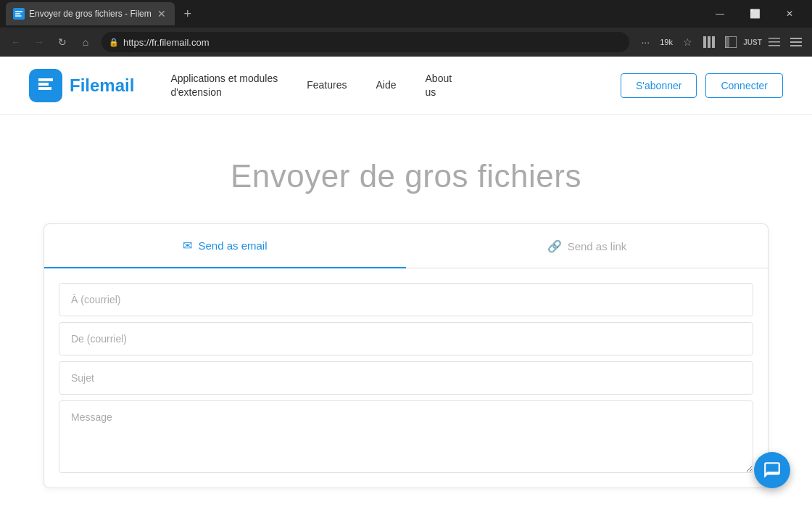 This screenshot has height=510, width=812. What do you see at coordinates (224, 85) in the screenshot?
I see `nav-link-applications-label: Applications et modulesd'extension` at bounding box center [224, 85].